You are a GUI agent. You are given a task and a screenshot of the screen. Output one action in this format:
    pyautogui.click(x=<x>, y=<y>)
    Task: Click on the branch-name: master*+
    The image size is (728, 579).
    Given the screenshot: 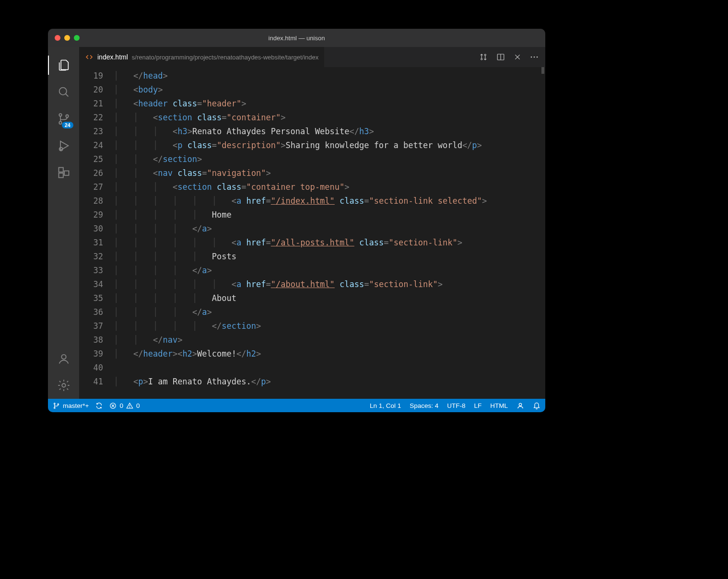 What is the action you would take?
    pyautogui.click(x=76, y=405)
    